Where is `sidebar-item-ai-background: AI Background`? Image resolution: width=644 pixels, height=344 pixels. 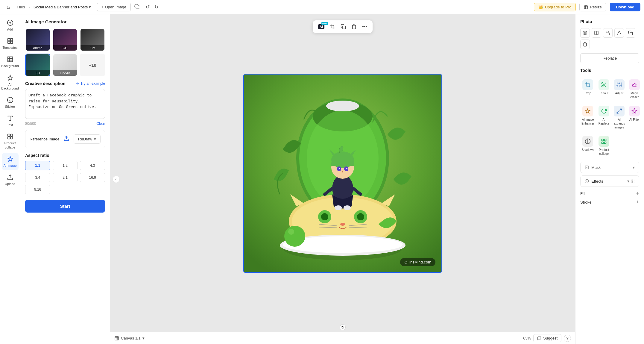
sidebar-item-ai-background: AI Background is located at coordinates (10, 82).